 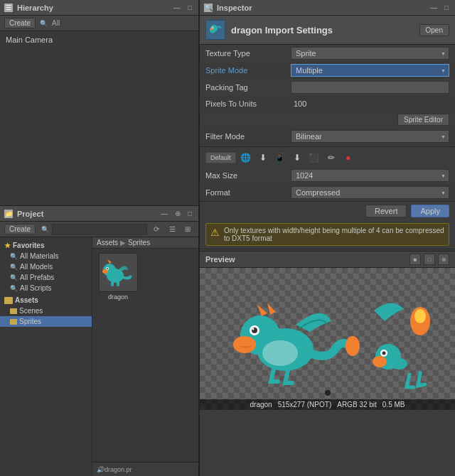 I want to click on scenes-folder-icon, so click(x=14, y=311).